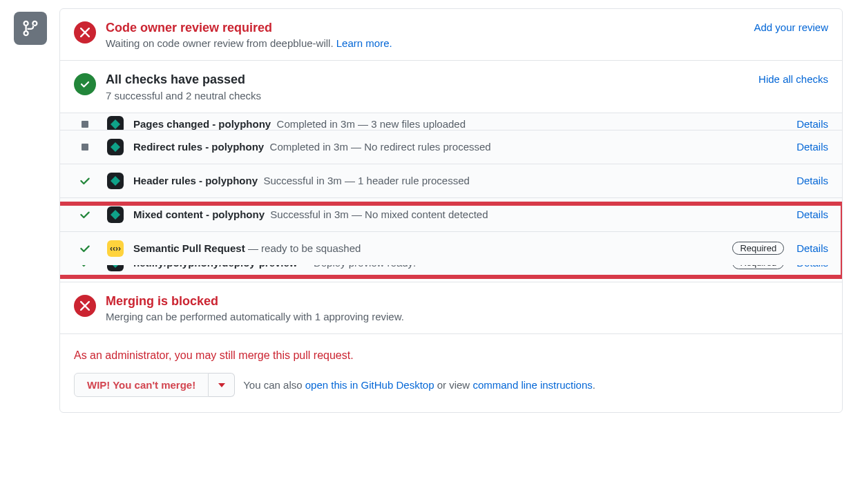  I want to click on blocked-title: Merging is blocked, so click(255, 301).